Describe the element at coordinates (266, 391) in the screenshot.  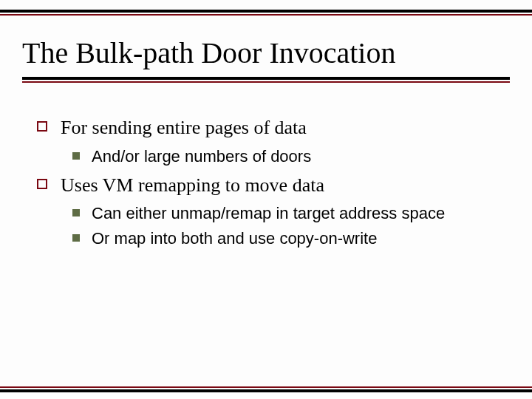
I see `bottom-rule-black` at that location.